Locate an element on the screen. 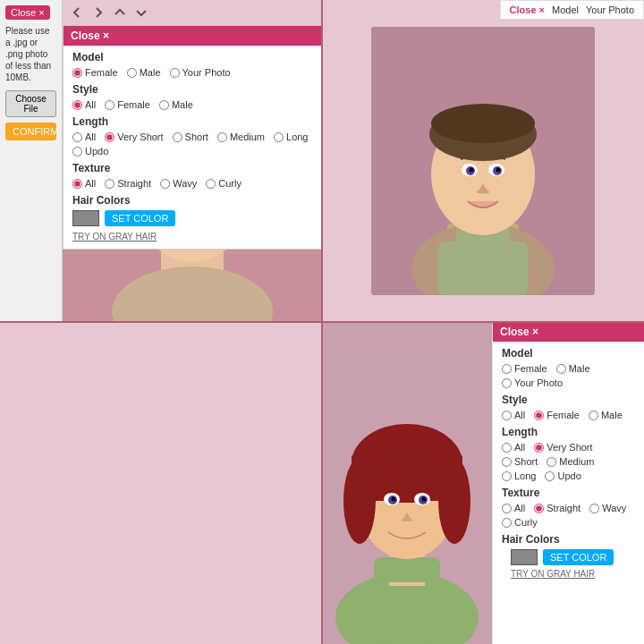  length-long-radio is located at coordinates (279, 138).